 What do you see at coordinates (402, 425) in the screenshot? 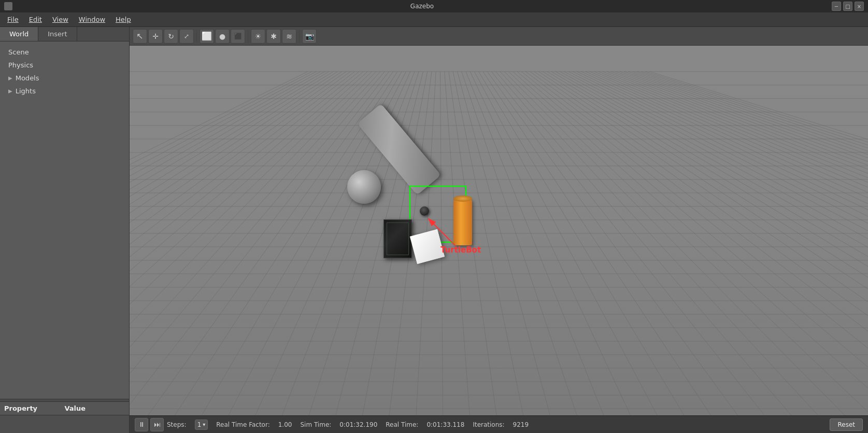
I see `real-time-label: Real Time:` at bounding box center [402, 425].